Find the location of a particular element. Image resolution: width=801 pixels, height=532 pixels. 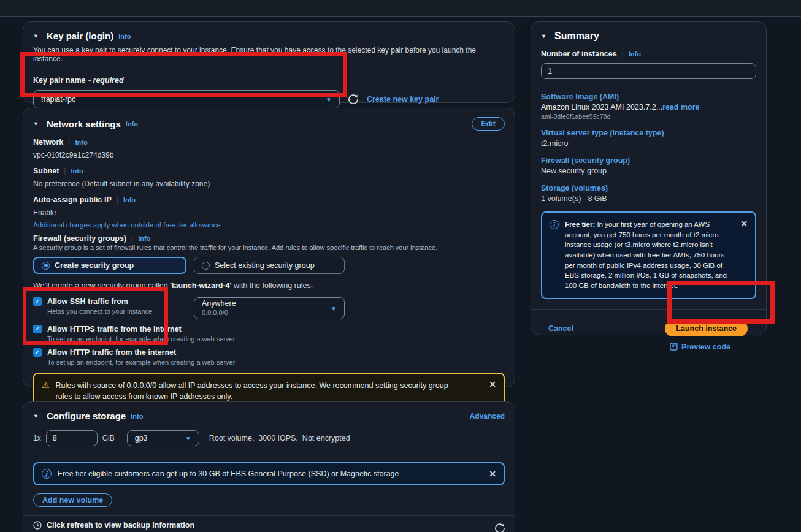

advanced-link: Advanced is located at coordinates (487, 416).